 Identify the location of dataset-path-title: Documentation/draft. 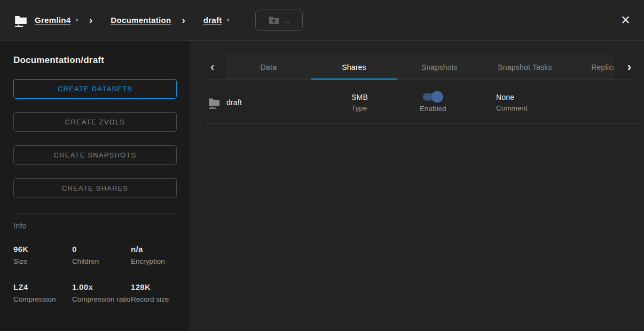
(95, 60).